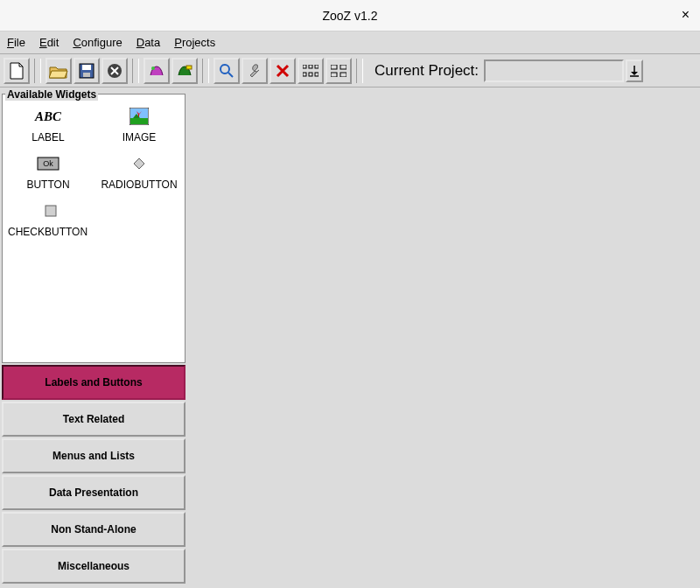  Describe the element at coordinates (149, 42) in the screenshot. I see `menu-data: Data` at that location.